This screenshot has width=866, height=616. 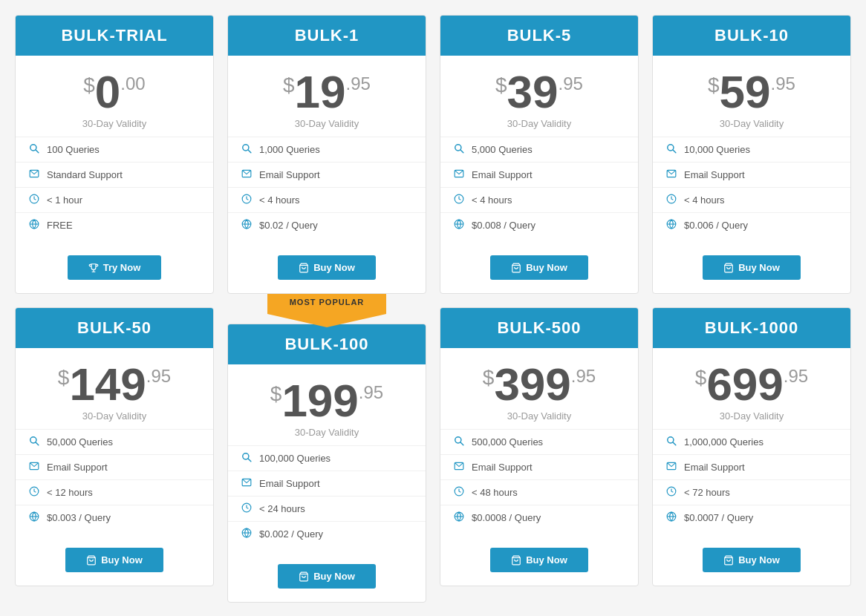 I want to click on feature-text: 10,000 Queries, so click(x=717, y=150).